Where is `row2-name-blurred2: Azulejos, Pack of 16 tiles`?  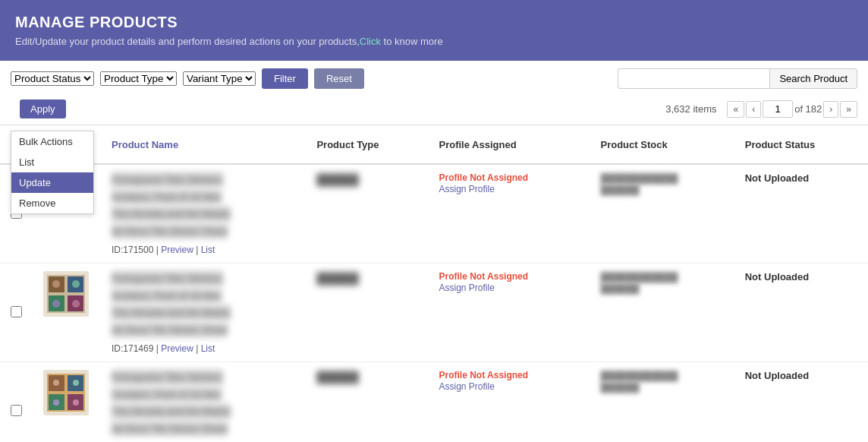
row2-name-blurred2: Azulejos, Pack of 16 tiles is located at coordinates (167, 296).